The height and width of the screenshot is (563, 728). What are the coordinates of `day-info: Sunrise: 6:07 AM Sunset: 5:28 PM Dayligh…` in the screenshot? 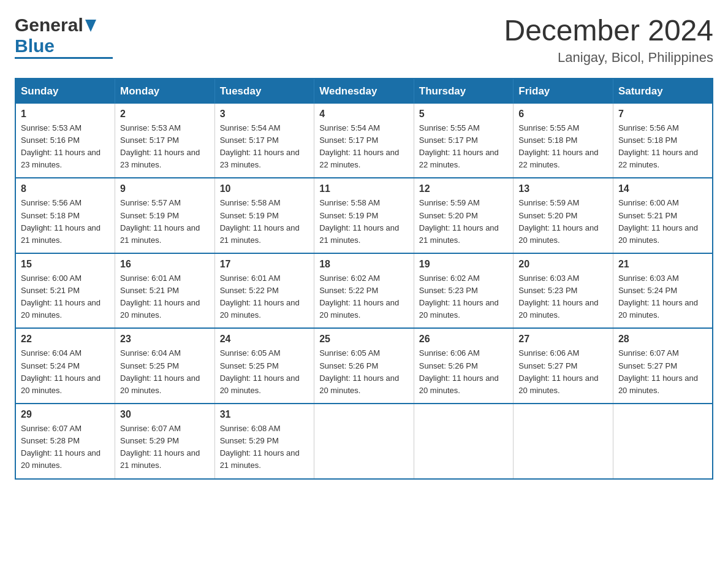 It's located at (65, 448).